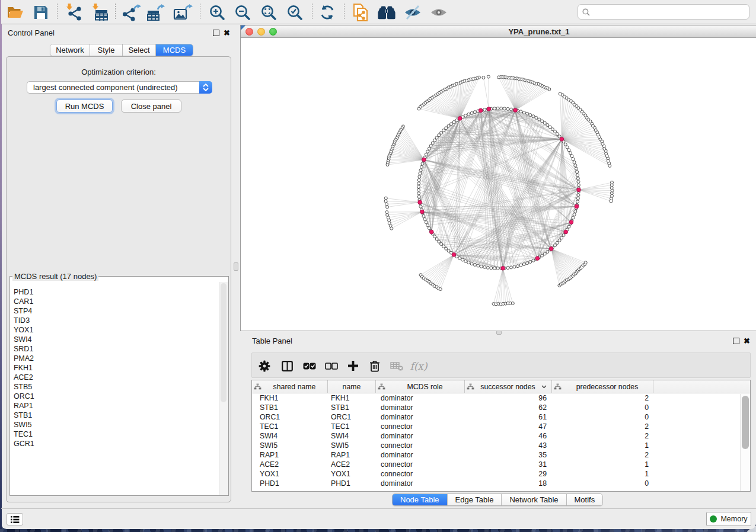  What do you see at coordinates (499, 333) in the screenshot?
I see `horizontal-splitter-handle` at bounding box center [499, 333].